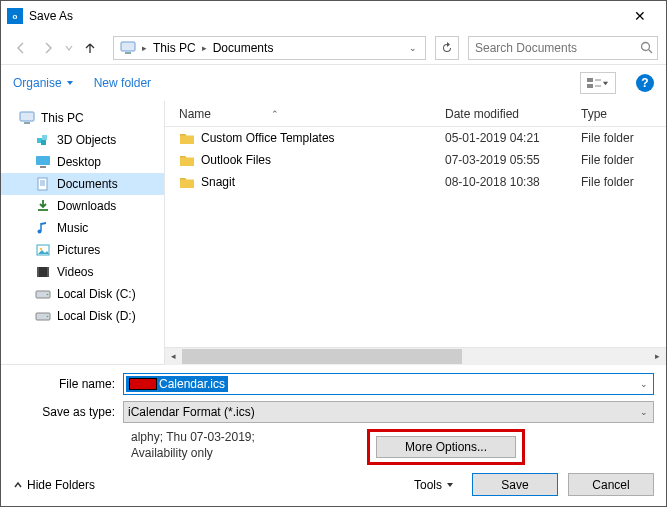 The width and height of the screenshot is (667, 507). I want to click on new-folder-button: New folder, so click(122, 83).